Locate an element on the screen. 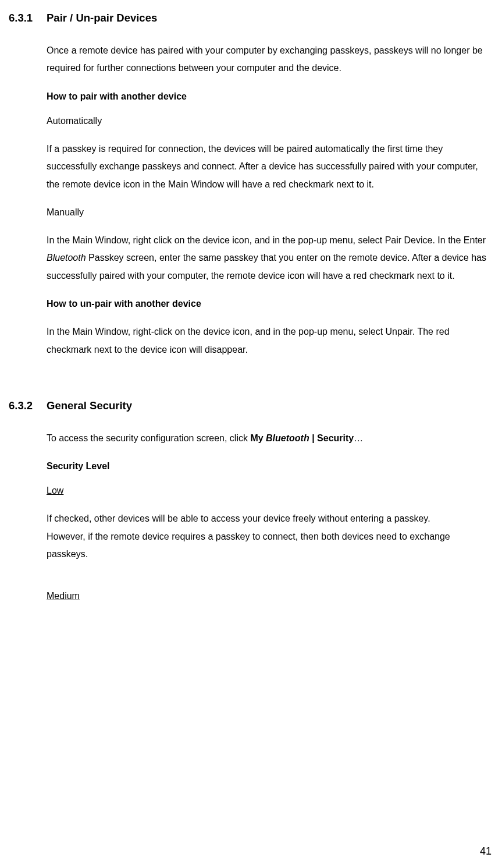 The image size is (502, 868). section-title-631: Pair / Un-pair Devices is located at coordinates (270, 18).